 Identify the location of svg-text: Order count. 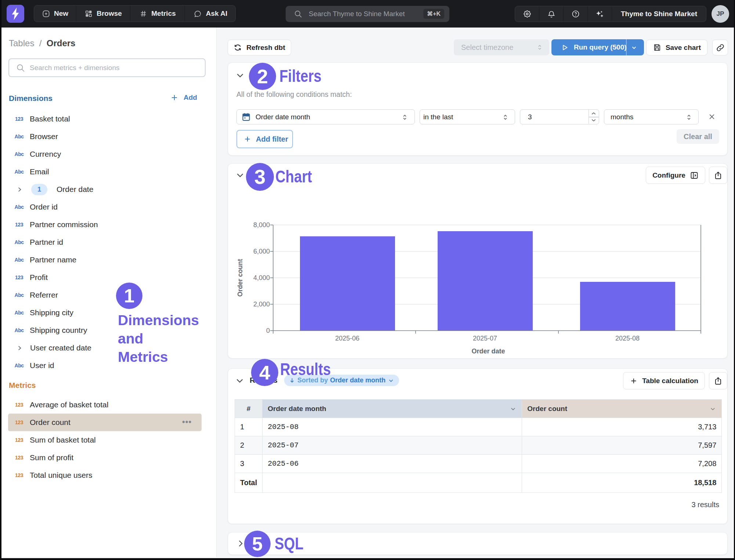
(240, 277).